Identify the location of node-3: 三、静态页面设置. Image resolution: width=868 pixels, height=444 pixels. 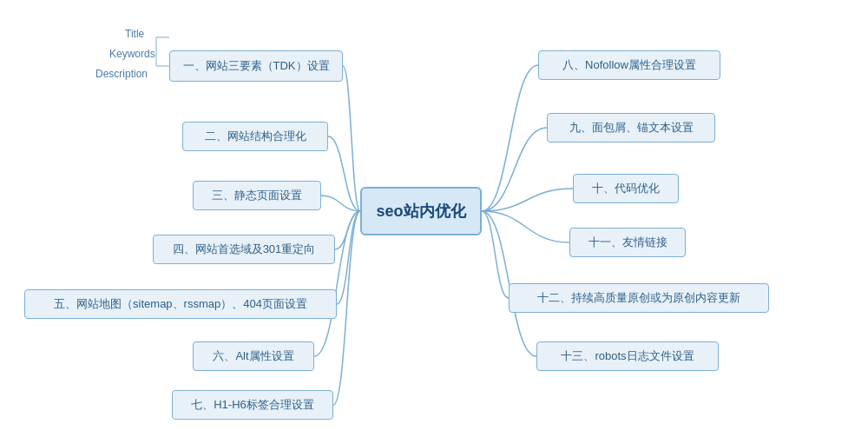
(257, 195).